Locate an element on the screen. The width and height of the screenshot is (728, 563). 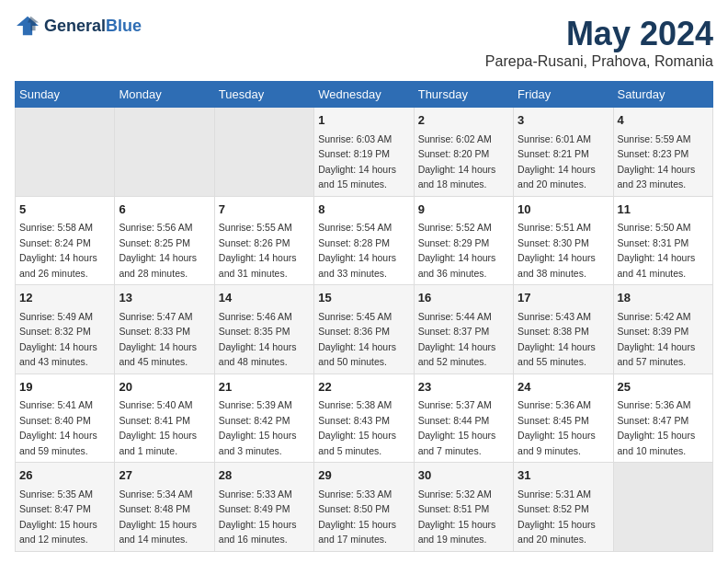
cell-info: Sunrise: 5:58 AMSunset: 8:24 PMDaylight:… is located at coordinates (59, 250).